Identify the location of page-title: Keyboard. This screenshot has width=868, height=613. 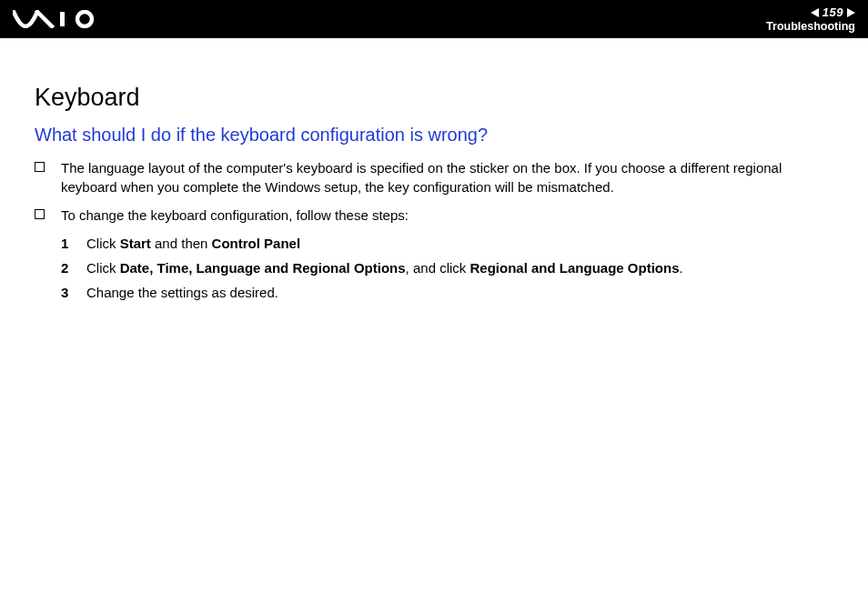
(434, 98).